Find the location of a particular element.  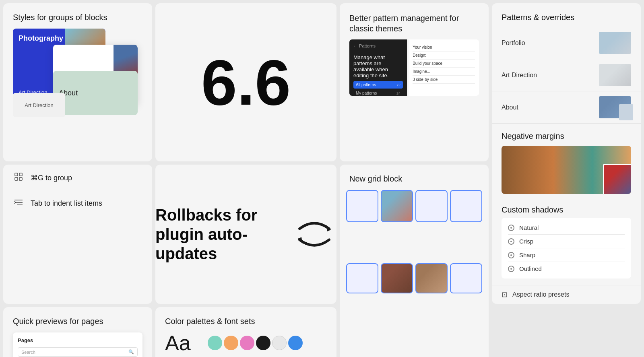

card-color-palettes: Color palettes & font sets Aa Aa is located at coordinates (246, 332).